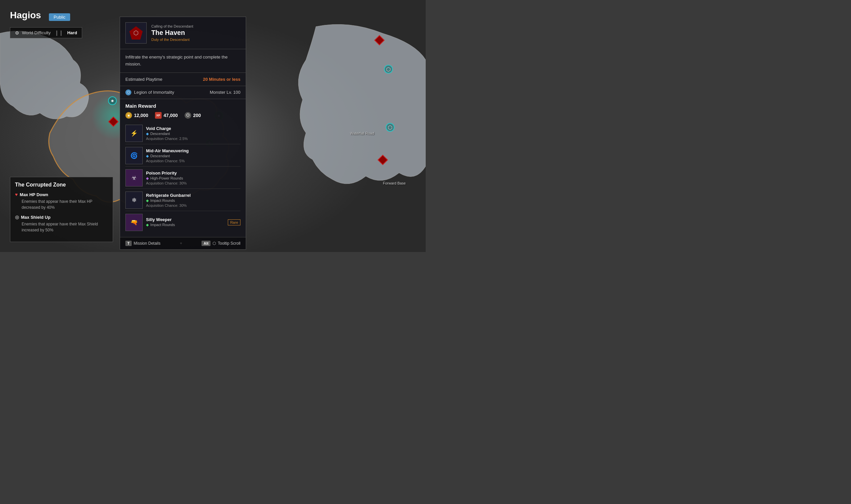 The height and width of the screenshot is (504, 851). Describe the element at coordinates (193, 134) in the screenshot. I see `reward-type-0: ◆ Descendant` at that location.